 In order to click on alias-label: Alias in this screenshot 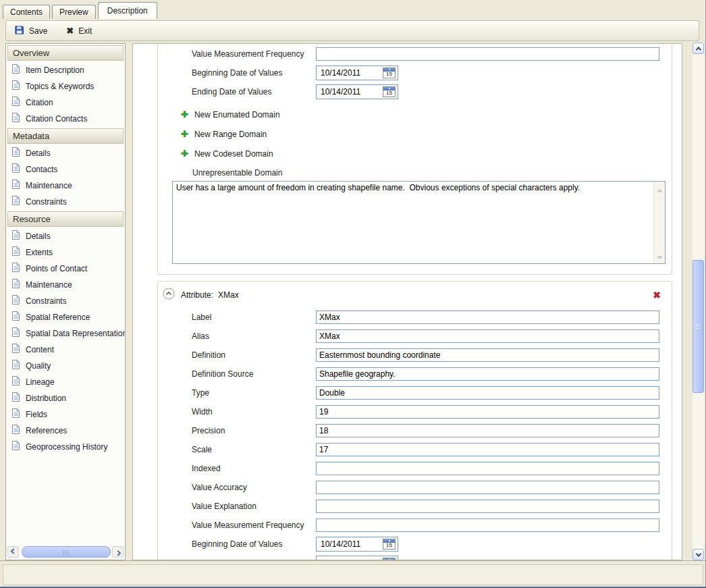, I will do `click(254, 336)`.